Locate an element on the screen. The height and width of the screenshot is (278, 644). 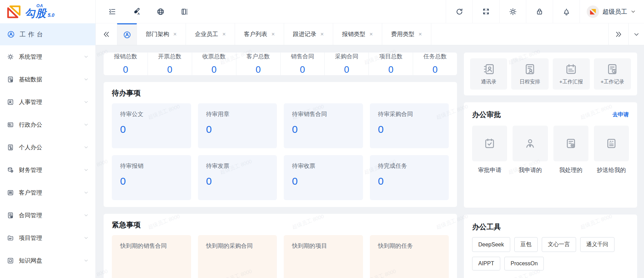
refresh-icon is located at coordinates (459, 12).